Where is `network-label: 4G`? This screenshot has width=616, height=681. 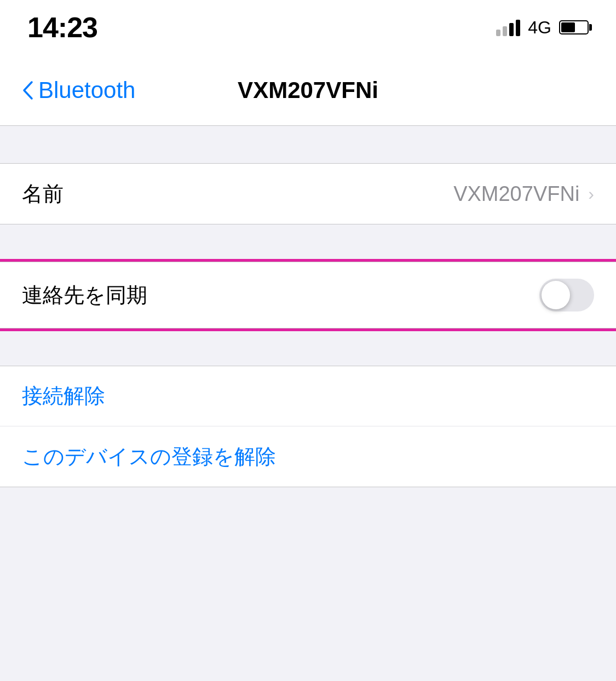 network-label: 4G is located at coordinates (540, 27).